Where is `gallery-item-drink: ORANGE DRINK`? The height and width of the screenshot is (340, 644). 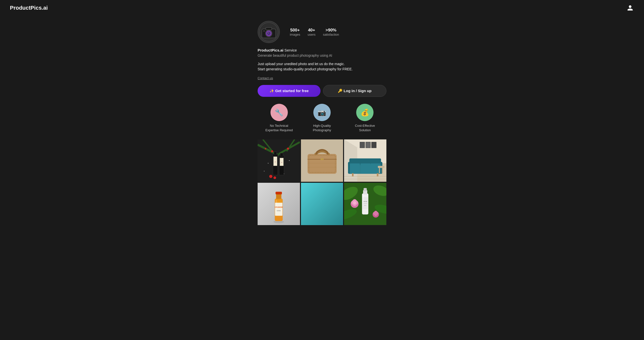
gallery-item-drink: ORANGE DRINK is located at coordinates (279, 204).